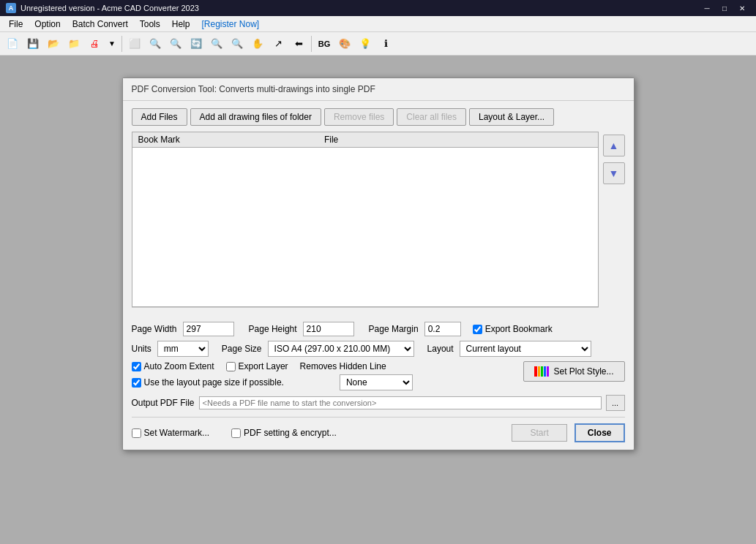  I want to click on add-folder-button: Add all drawing files of folder, so click(256, 117).